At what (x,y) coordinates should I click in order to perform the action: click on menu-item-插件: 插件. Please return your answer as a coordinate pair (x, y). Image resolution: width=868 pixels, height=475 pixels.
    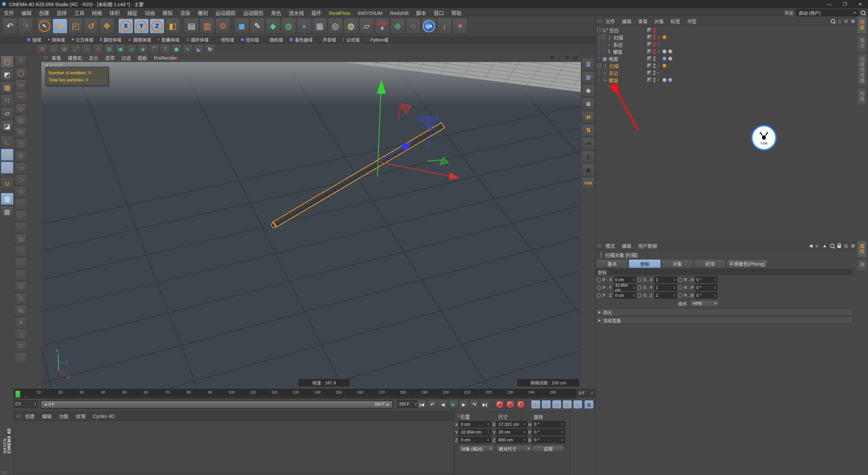
    Looking at the image, I should click on (316, 13).